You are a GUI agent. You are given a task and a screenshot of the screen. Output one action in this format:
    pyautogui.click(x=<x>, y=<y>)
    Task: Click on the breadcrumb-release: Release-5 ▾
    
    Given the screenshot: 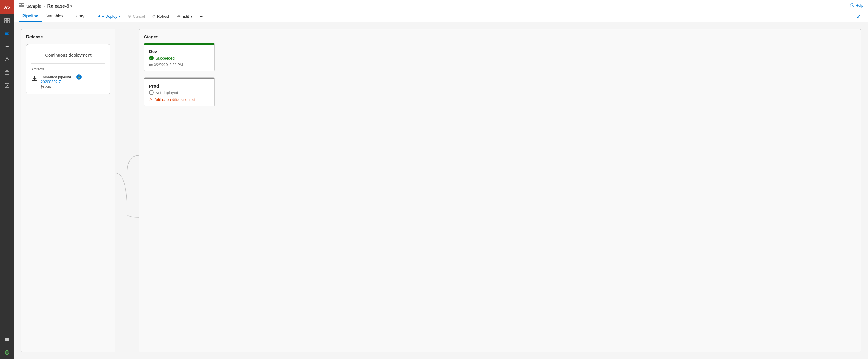 What is the action you would take?
    pyautogui.click(x=60, y=6)
    